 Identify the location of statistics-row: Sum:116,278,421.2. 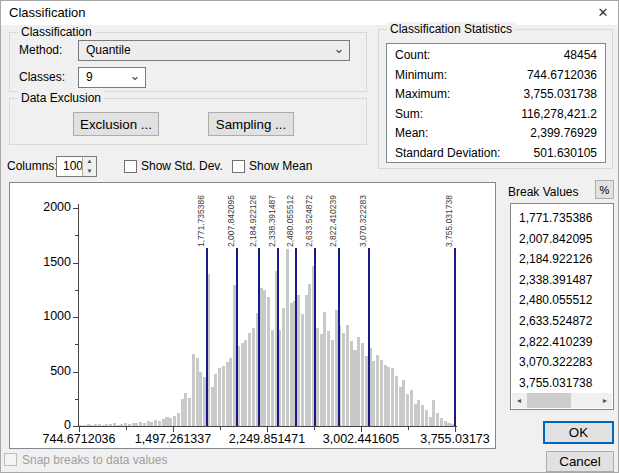
(496, 115).